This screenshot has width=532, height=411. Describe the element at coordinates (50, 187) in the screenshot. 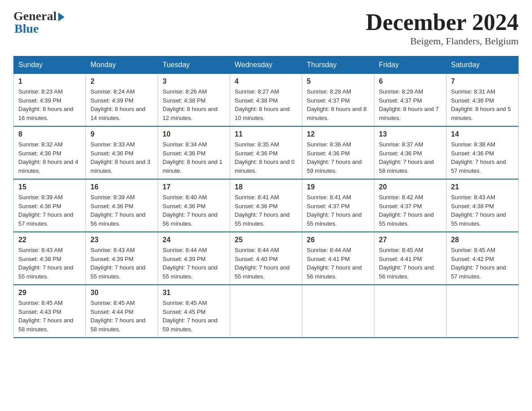

I see `day-number: 15` at that location.